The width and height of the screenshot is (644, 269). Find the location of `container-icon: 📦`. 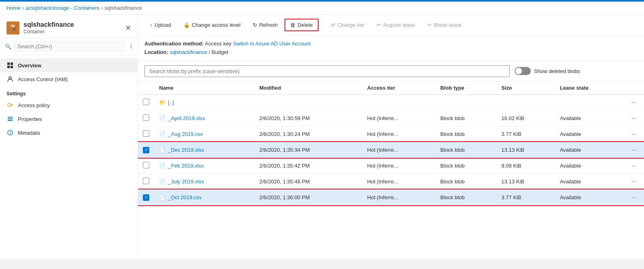

container-icon: 📦 is located at coordinates (13, 28).